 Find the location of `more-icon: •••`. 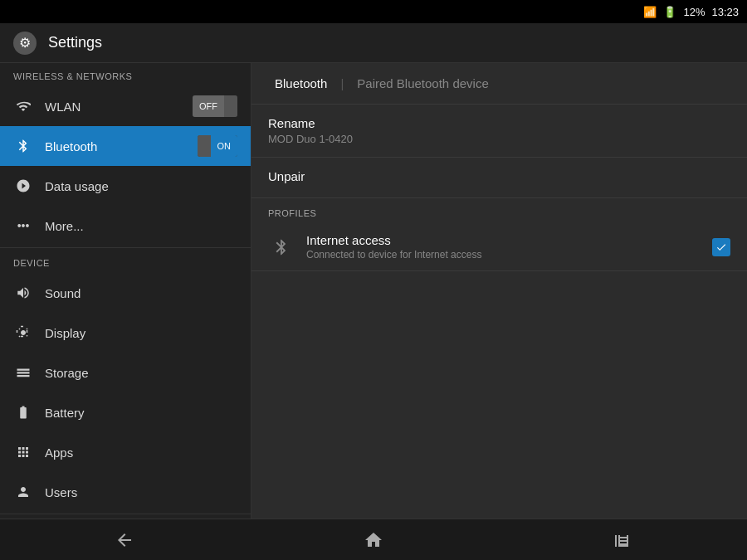

more-icon: ••• is located at coordinates (23, 226).